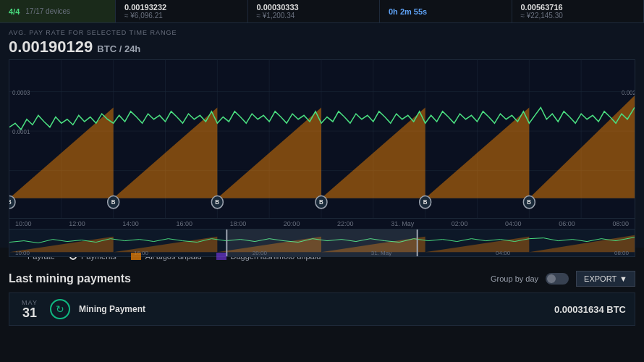 The height and width of the screenshot is (362, 644). I want to click on payment-row: MAY 31 ↻ Mining Payment 0.00031634 BTC, so click(322, 309).